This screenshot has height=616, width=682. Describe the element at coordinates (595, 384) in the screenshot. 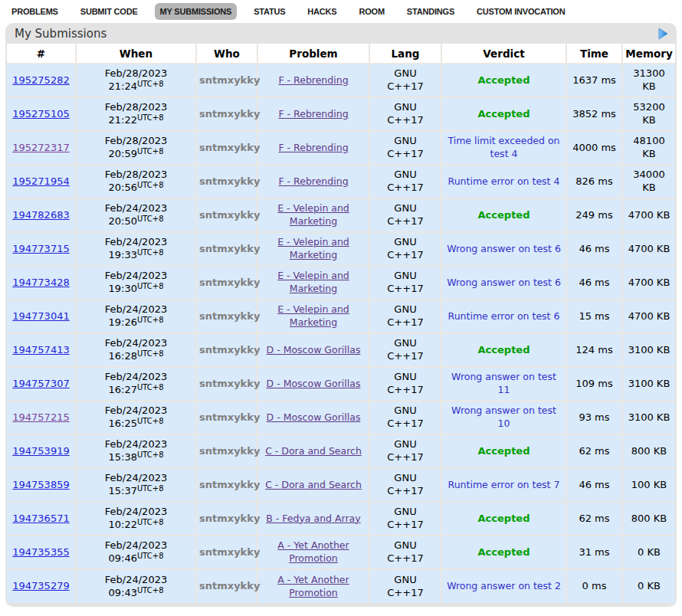

I see `cell-time: 109 ms` at that location.